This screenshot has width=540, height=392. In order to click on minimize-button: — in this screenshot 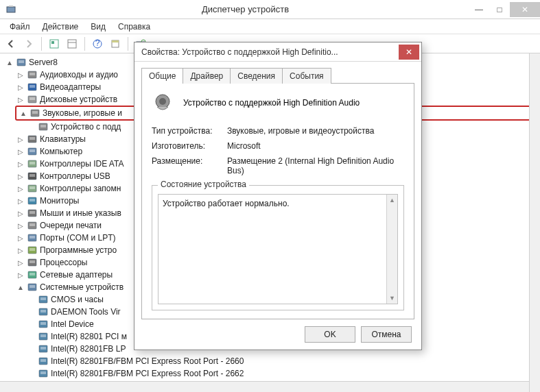, I will do `click(479, 10)`.